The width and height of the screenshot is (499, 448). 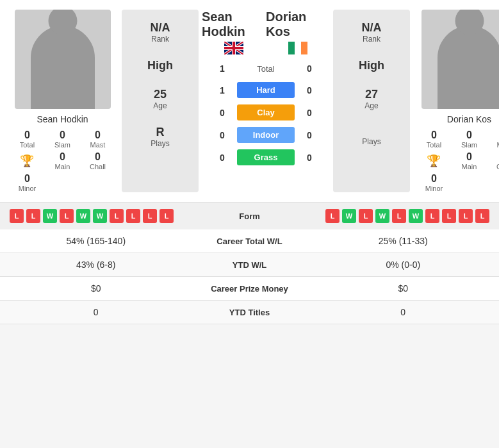 I want to click on player1-high-value: High, so click(x=160, y=65).